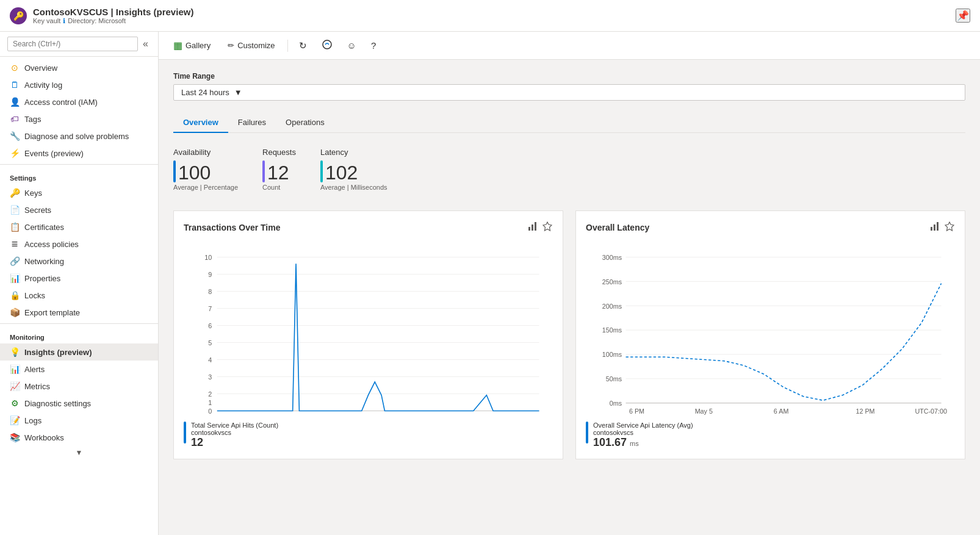  I want to click on sidebar-item-access-policies: ≡ Access policies, so click(79, 244).